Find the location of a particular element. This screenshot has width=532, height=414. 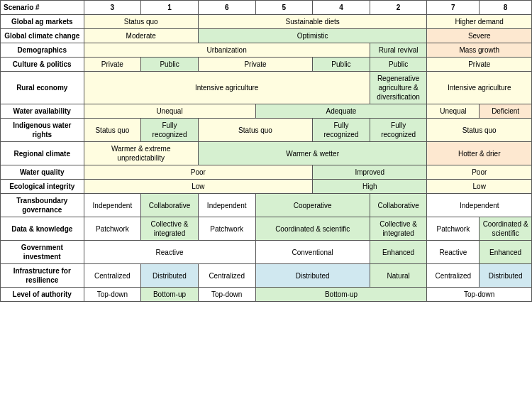

row-label: Transboundary governance is located at coordinates (43, 206).